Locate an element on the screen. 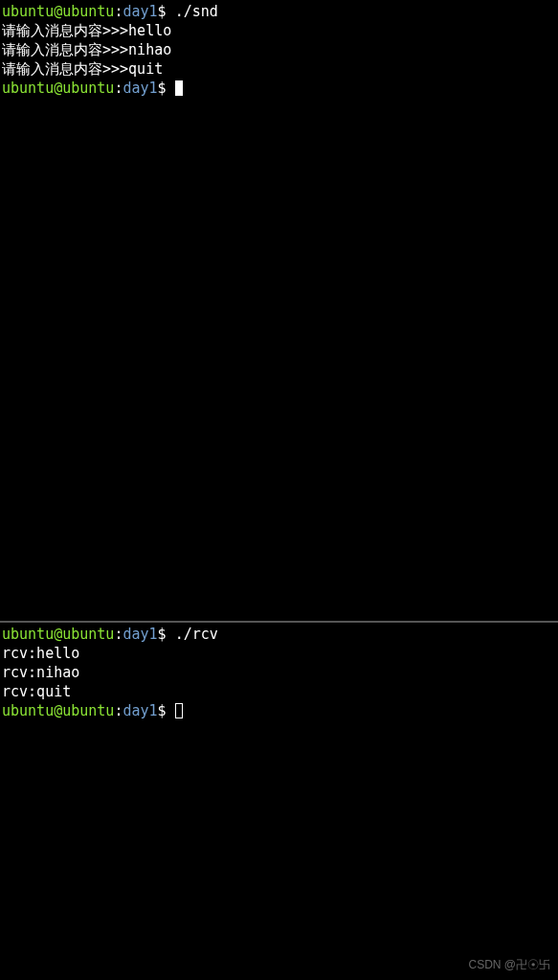 The height and width of the screenshot is (980, 558). output-line: rcv:hello is located at coordinates (279, 653).